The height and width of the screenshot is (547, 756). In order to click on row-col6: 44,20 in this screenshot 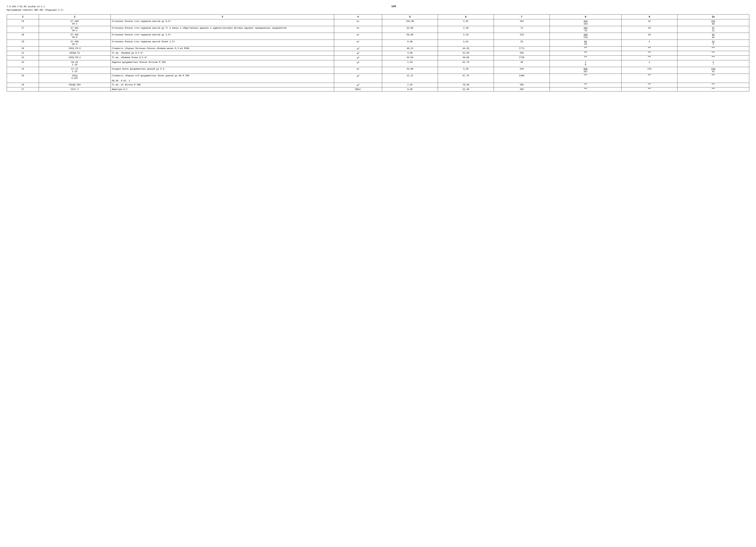, I will do `click(466, 49)`.